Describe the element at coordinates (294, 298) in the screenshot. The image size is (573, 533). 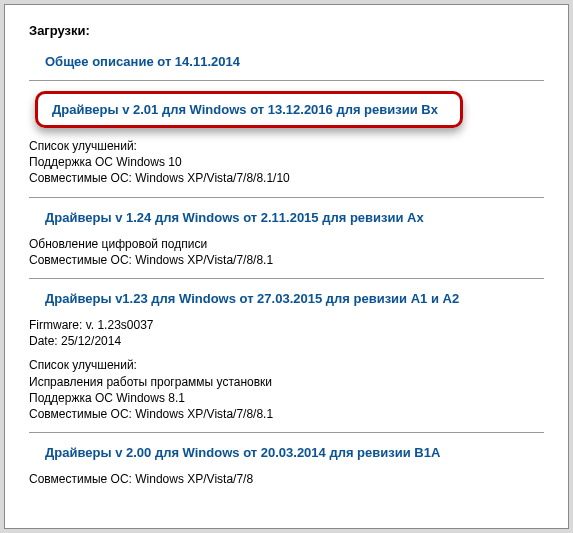
I see `download-item: Драйверы v1.23 для Windows от 27.03.2015…` at that location.